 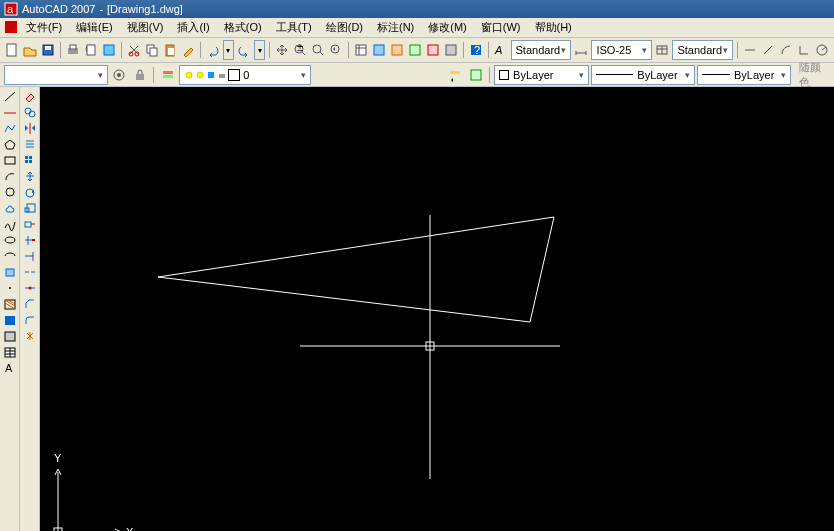 I want to click on array-icon, so click(x=30, y=160).